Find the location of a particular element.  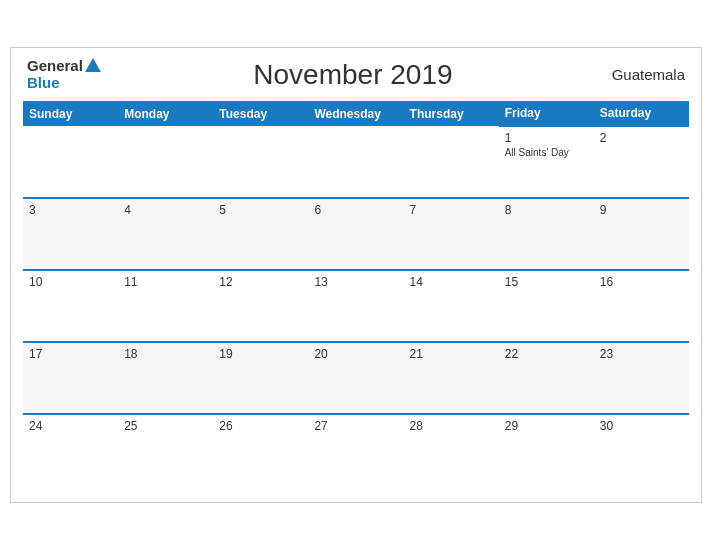

calendar-cell: 15 is located at coordinates (546, 306).